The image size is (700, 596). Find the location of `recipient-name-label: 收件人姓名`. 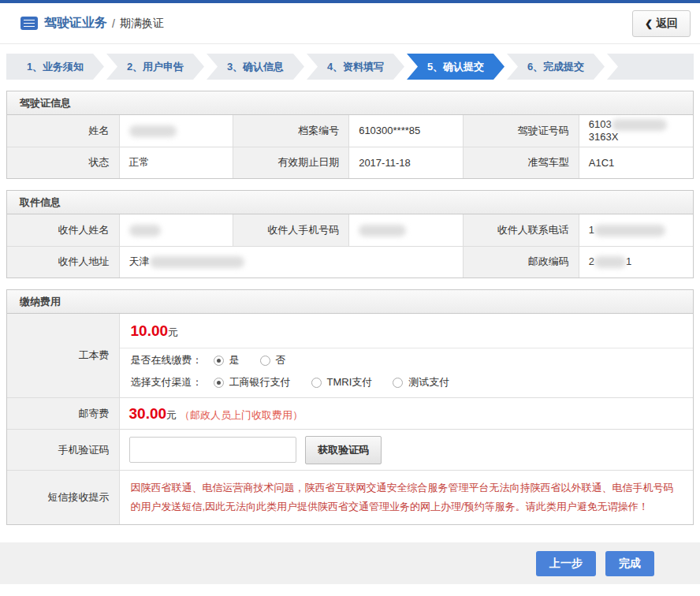

recipient-name-label: 收件人姓名 is located at coordinates (63, 230).